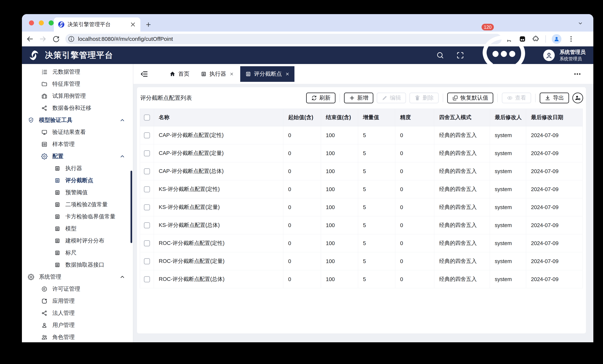 The image size is (603, 364). Describe the element at coordinates (179, 74) in the screenshot. I see `workspace-tab-首页: 首页` at that location.